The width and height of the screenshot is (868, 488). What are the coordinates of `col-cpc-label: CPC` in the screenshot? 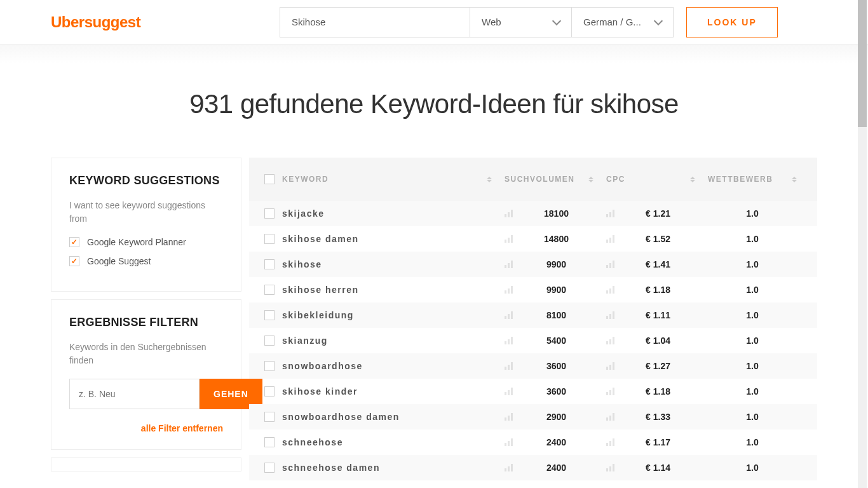 It's located at (616, 179).